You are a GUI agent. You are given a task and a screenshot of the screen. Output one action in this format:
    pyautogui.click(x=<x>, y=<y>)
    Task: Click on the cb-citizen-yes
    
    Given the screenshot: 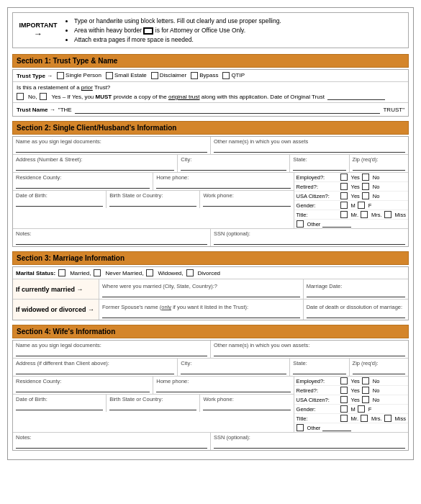 What is the action you would take?
    pyautogui.click(x=344, y=196)
    